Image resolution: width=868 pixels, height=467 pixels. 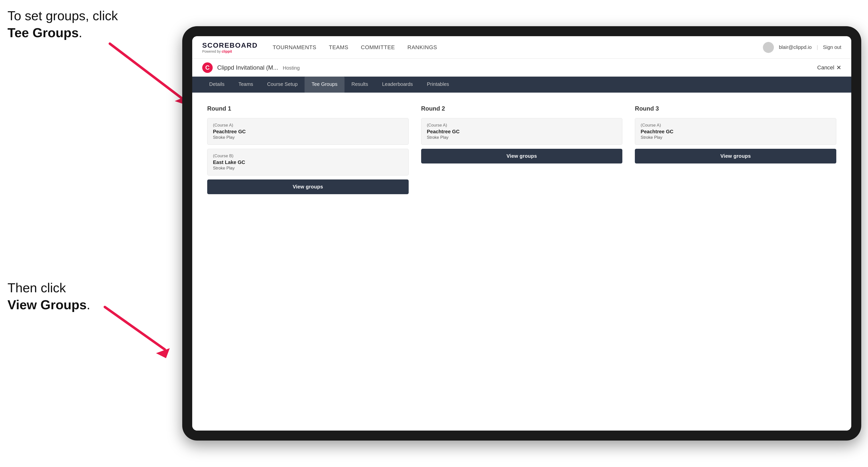 I want to click on logo-area: SCOREBOARD Powered by clippit, so click(x=230, y=48).